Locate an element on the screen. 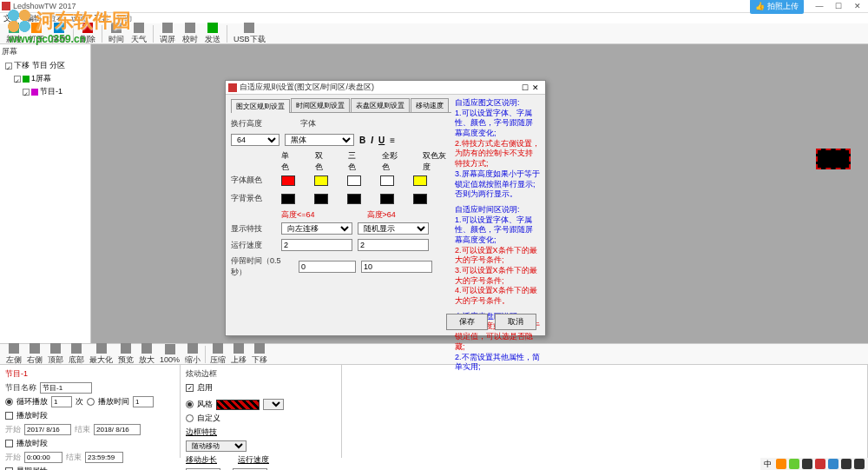  effect1-select: 向左连移 is located at coordinates (317, 228).